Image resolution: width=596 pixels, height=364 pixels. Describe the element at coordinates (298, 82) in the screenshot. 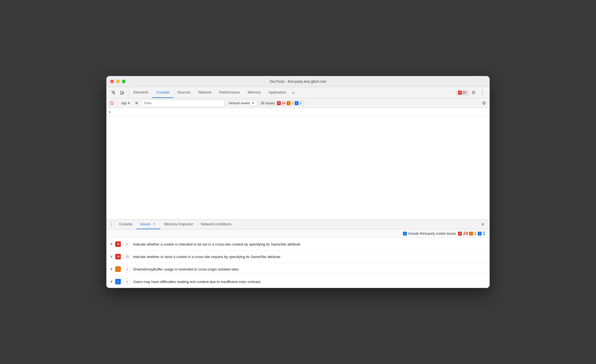

I see `window-title: DevTools - first-party-test.glitch.me/` at that location.